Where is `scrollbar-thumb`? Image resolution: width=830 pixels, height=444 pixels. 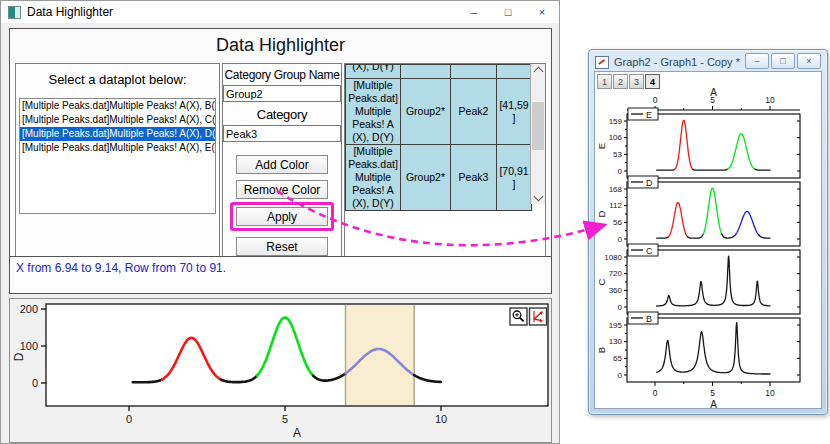
scrollbar-thumb is located at coordinates (538, 126).